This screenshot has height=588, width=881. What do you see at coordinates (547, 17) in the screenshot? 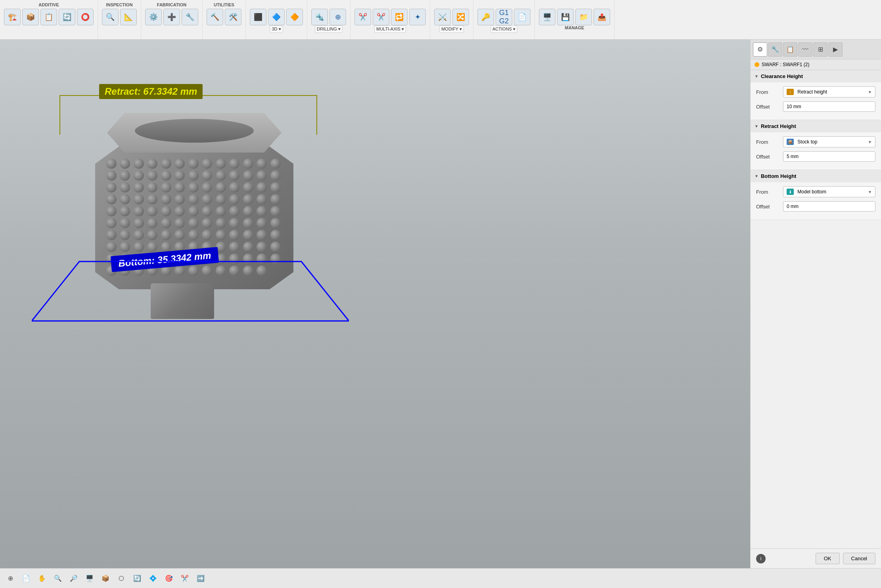
I see `manage-icon-1: 🖥️` at bounding box center [547, 17].